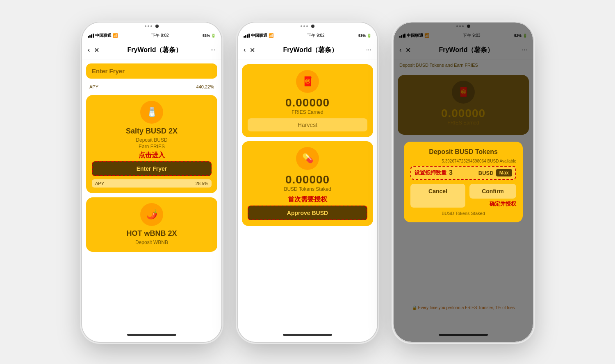 Image resolution: width=615 pixels, height=364 pixels. Describe the element at coordinates (463, 182) in the screenshot. I see `phone3-deposit-modal: Deposit BUSD Tokens 5.392674723294598064…` at that location.